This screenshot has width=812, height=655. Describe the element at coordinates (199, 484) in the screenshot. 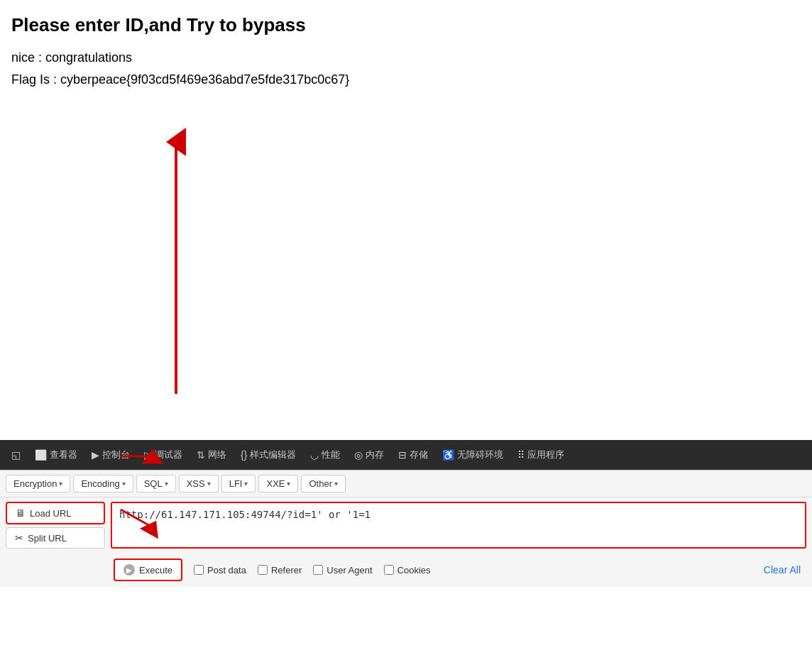

I see `xss-menu: XSS ▾` at that location.